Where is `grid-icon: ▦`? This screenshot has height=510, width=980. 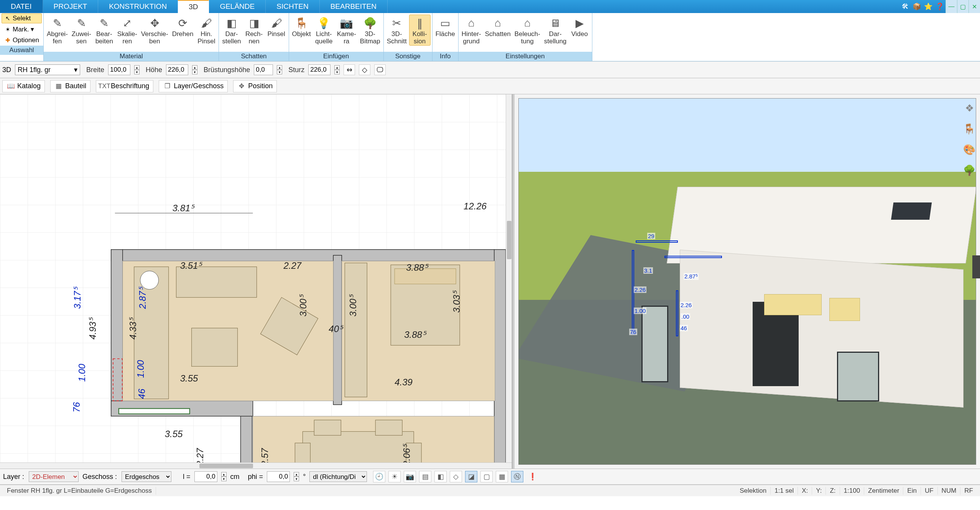 grid-icon: ▦ is located at coordinates (502, 477).